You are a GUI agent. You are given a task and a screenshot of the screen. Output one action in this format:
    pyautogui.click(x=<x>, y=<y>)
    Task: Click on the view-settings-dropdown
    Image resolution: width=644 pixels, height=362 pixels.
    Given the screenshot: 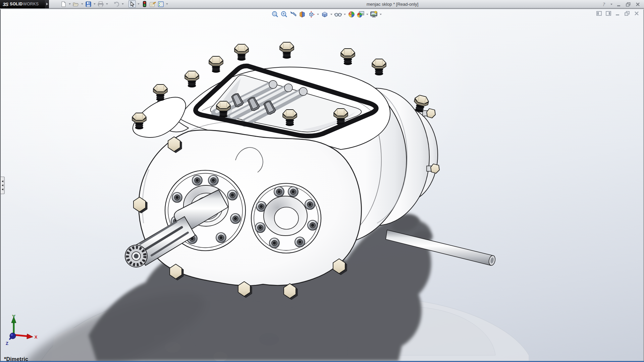 What is the action you would take?
    pyautogui.click(x=381, y=14)
    